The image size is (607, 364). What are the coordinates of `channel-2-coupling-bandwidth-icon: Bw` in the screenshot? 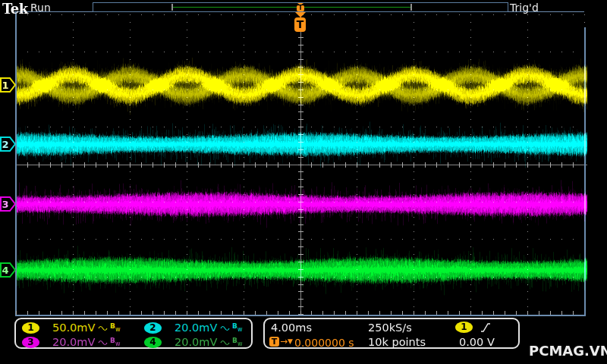 It's located at (234, 328).